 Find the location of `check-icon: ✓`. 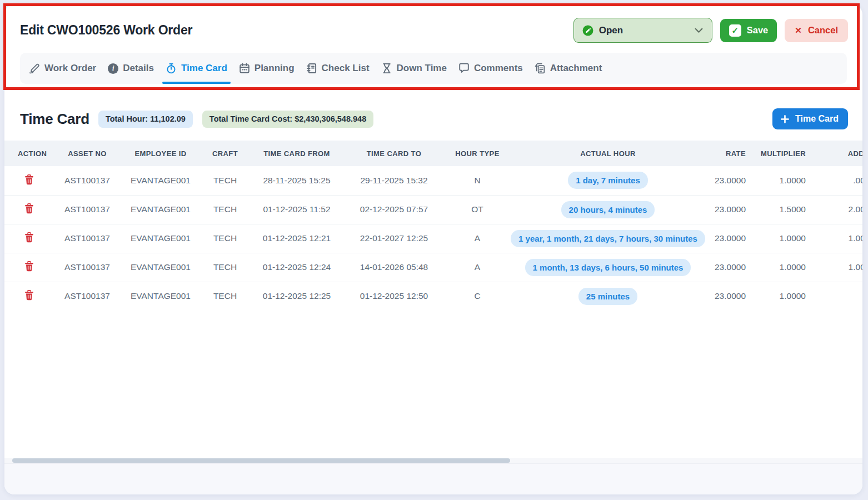

check-icon: ✓ is located at coordinates (735, 31).